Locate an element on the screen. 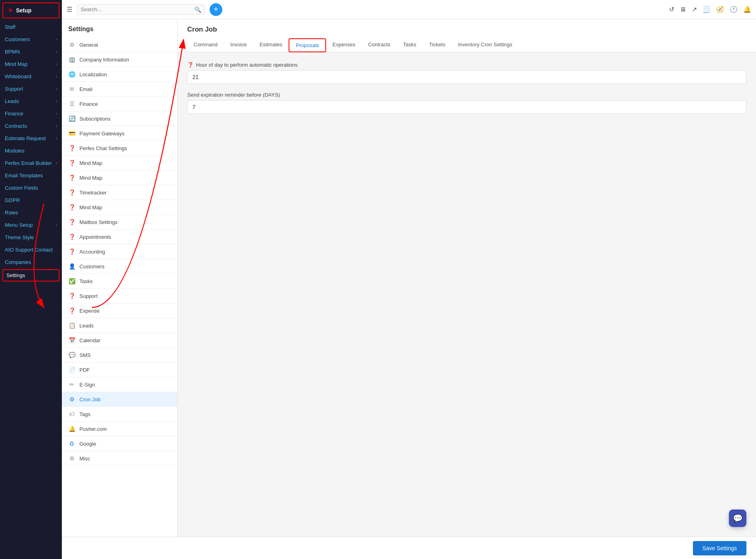  settings-item-tasks: ✅ Tasks is located at coordinates (120, 281).